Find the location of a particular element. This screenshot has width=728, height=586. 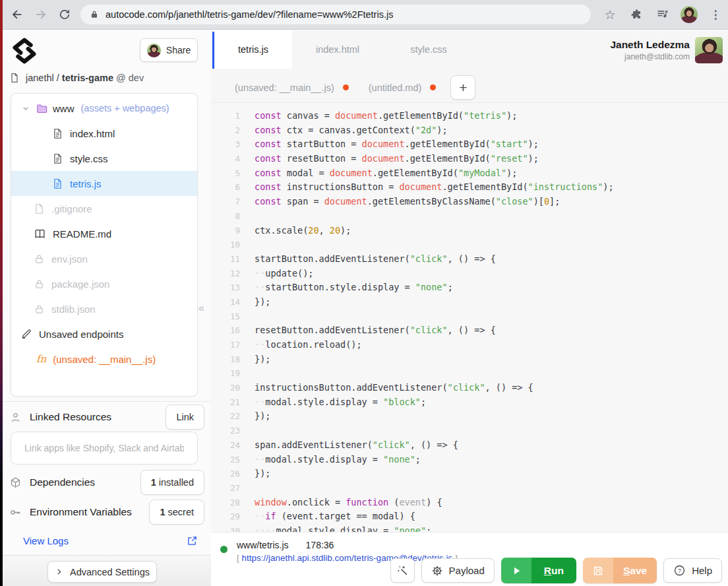

code-line-3: 3const startButton = document.getElement… is located at coordinates (470, 145).